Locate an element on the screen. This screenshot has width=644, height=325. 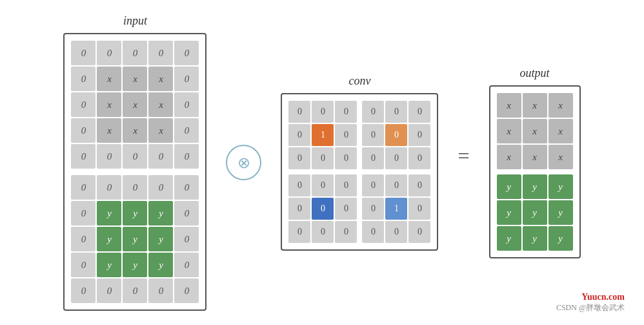
watermark-yuucn: Yuucn.com is located at coordinates (590, 297).